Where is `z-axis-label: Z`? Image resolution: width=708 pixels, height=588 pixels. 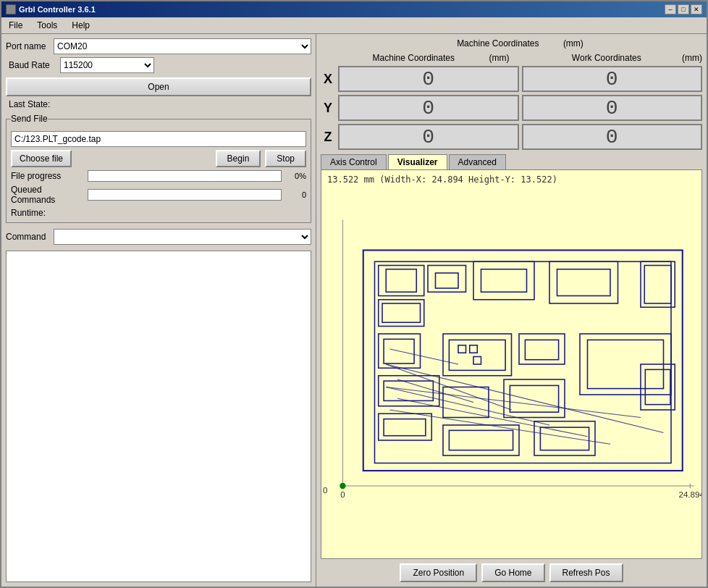
z-axis-label: Z is located at coordinates (328, 138).